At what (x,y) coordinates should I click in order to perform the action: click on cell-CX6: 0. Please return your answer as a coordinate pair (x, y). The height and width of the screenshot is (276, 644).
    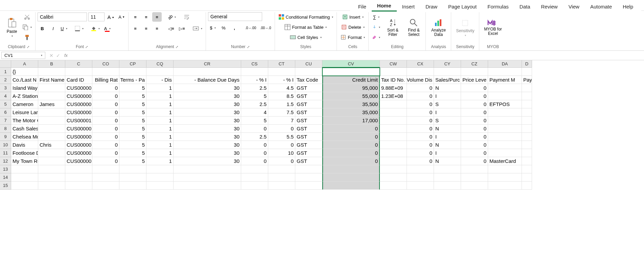
    Looking at the image, I should click on (420, 112).